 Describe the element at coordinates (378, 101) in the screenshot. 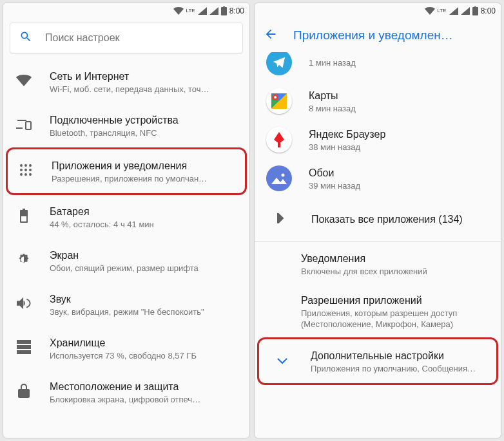

I see `app-row-maps: Карты 8 мин назад` at that location.